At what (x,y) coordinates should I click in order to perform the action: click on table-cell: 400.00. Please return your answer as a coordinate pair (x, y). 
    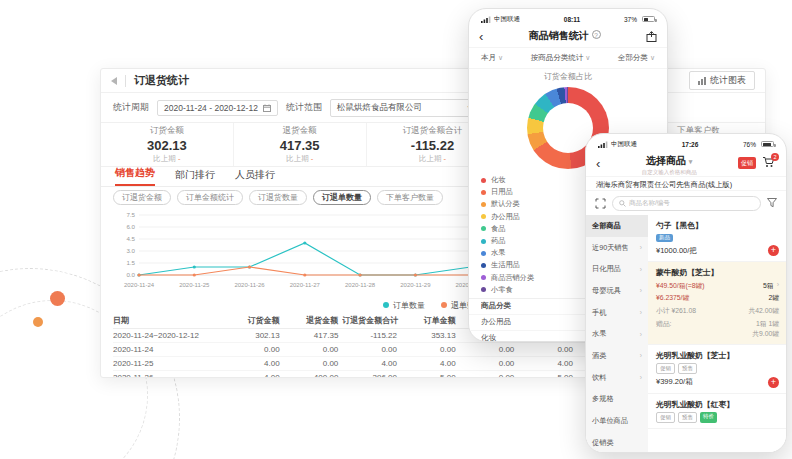
    Looking at the image, I should click on (314, 376).